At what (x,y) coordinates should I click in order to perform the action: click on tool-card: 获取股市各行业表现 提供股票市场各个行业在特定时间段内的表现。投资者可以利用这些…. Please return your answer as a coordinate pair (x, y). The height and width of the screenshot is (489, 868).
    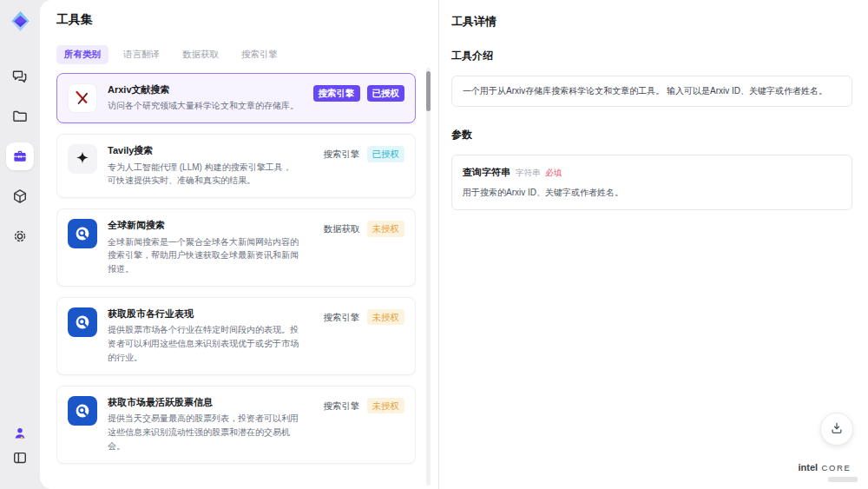
    Looking at the image, I should click on (236, 336).